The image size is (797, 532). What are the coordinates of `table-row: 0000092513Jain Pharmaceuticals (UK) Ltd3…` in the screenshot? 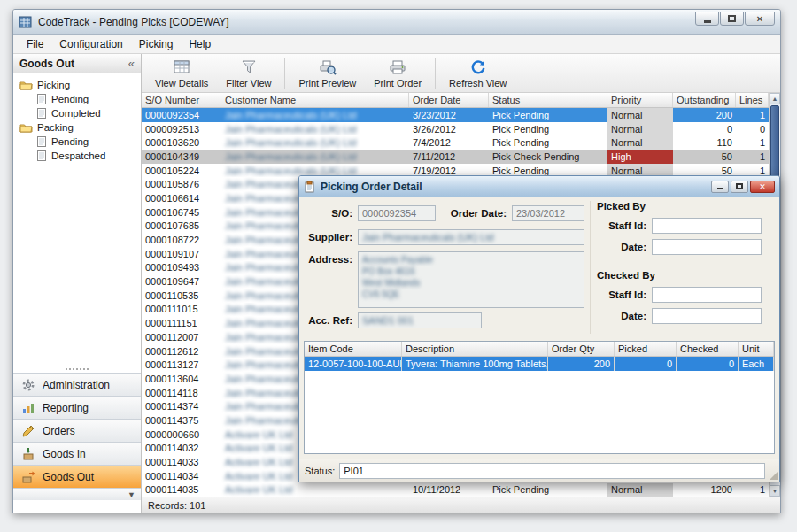 It's located at (455, 129).